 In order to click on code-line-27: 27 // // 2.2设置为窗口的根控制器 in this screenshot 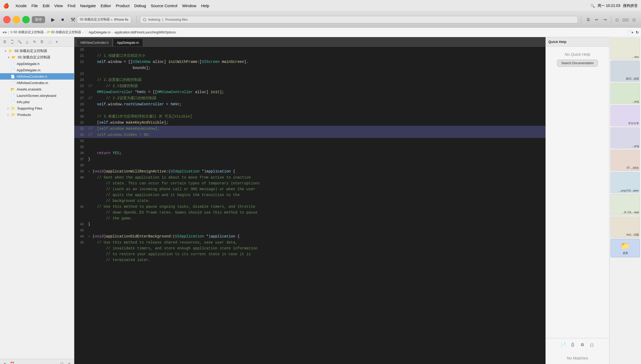, I will do `click(310, 98)`.